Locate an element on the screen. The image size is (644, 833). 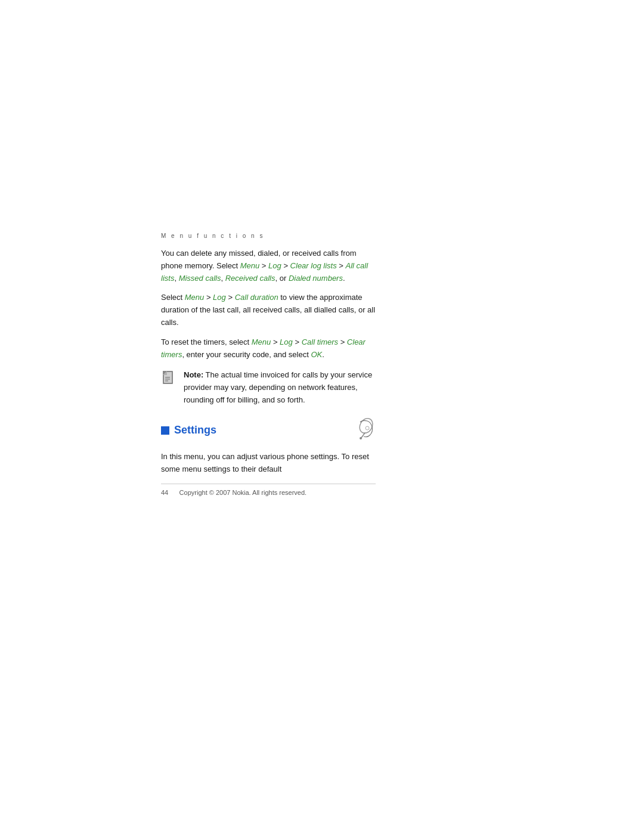
link-menu-2: Menu is located at coordinates (194, 297).